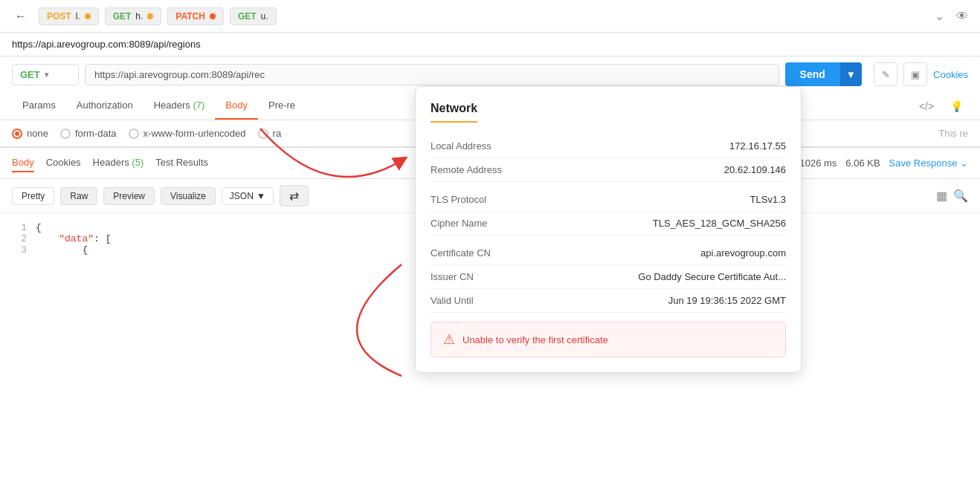 The width and height of the screenshot is (980, 497). I want to click on network-label-cipher-name: Cipher Name, so click(460, 223).